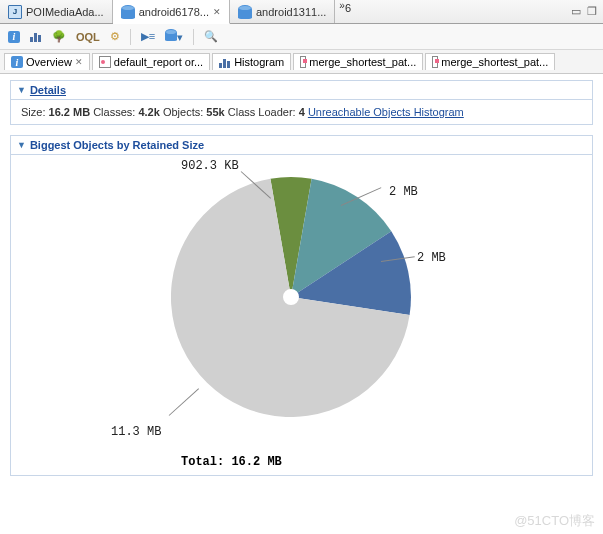  I want to click on dominator-tree-icon: 🌳, so click(59, 36).